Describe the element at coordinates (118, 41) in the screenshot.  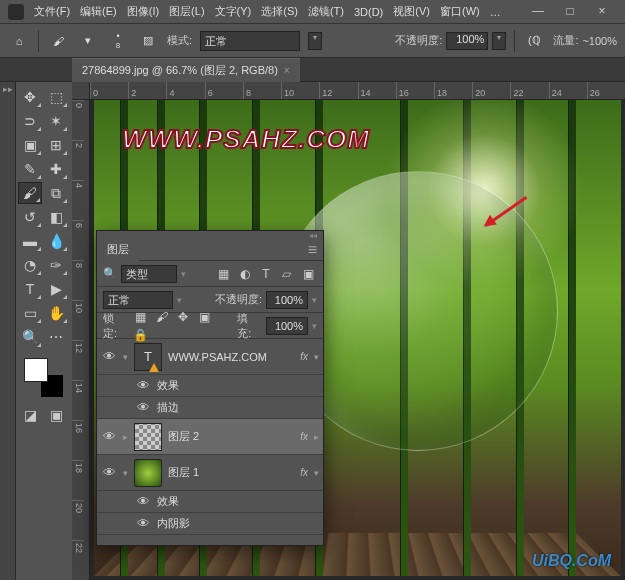
I see `brush-tip-picker: •8` at that location.